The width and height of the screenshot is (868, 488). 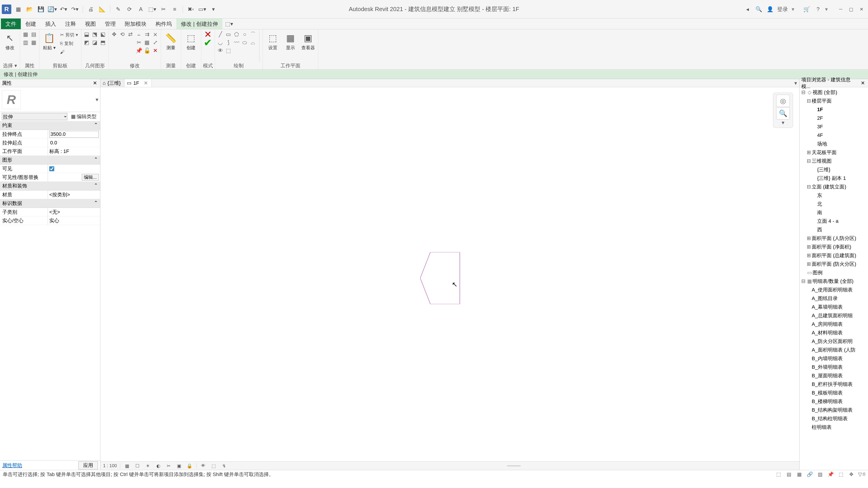 What do you see at coordinates (789, 474) in the screenshot?
I see `design-options-icon: ▤` at bounding box center [789, 474].